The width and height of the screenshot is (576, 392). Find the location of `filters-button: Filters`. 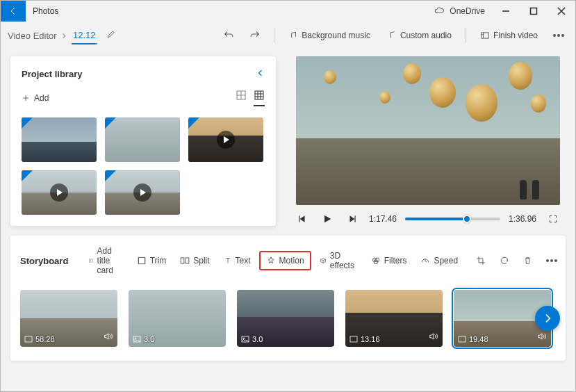

filters-button: Filters is located at coordinates (389, 261).